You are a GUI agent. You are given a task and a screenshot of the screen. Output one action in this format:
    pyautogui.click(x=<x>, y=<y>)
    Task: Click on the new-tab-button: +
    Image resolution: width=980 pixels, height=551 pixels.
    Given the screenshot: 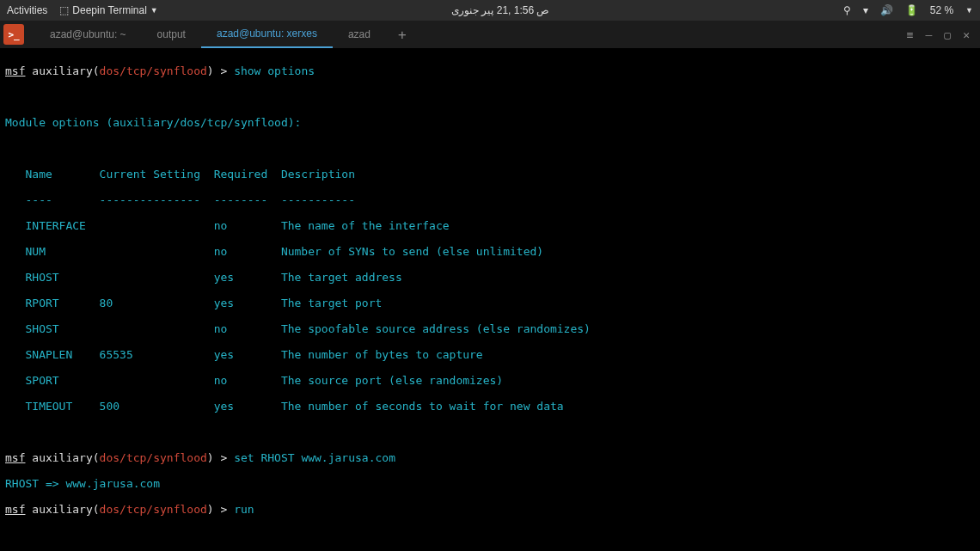 What is the action you would take?
    pyautogui.click(x=402, y=34)
    